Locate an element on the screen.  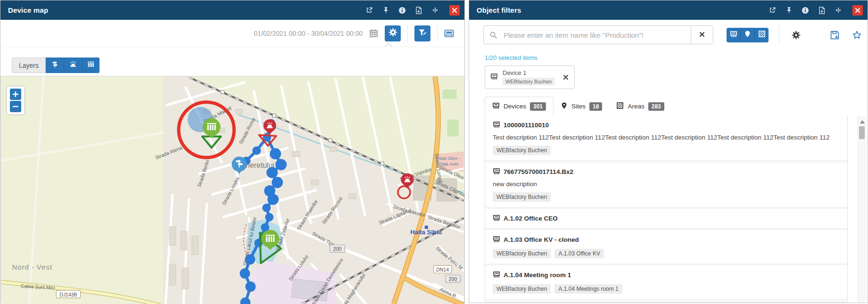
favorite-button is located at coordinates (857, 35).